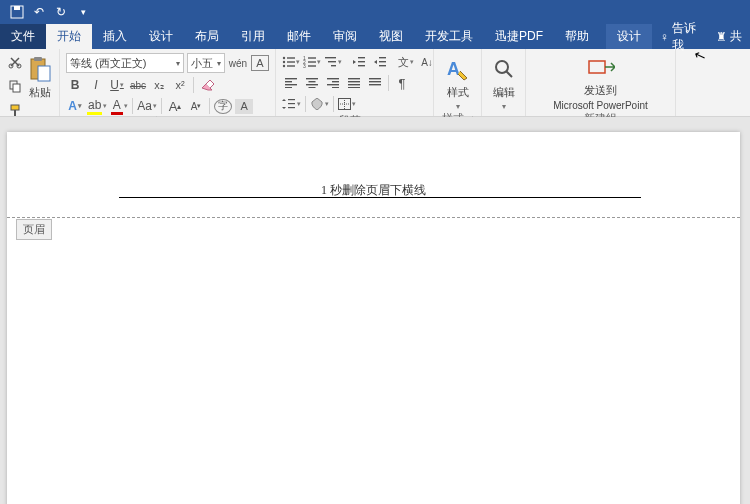  What do you see at coordinates (458, 81) in the screenshot?
I see `styles-button: A 样式 ▾` at bounding box center [458, 81].